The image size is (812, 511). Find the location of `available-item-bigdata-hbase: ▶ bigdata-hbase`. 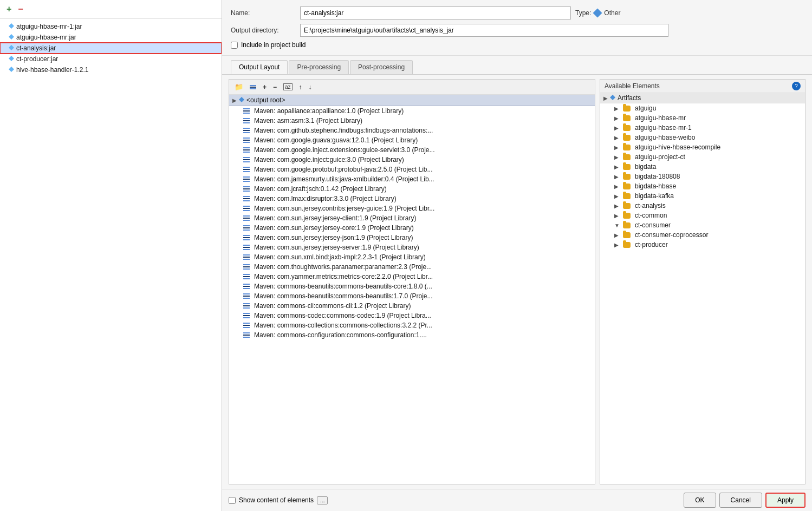

available-item-bigdata-hbase: ▶ bigdata-hbase is located at coordinates (703, 186).